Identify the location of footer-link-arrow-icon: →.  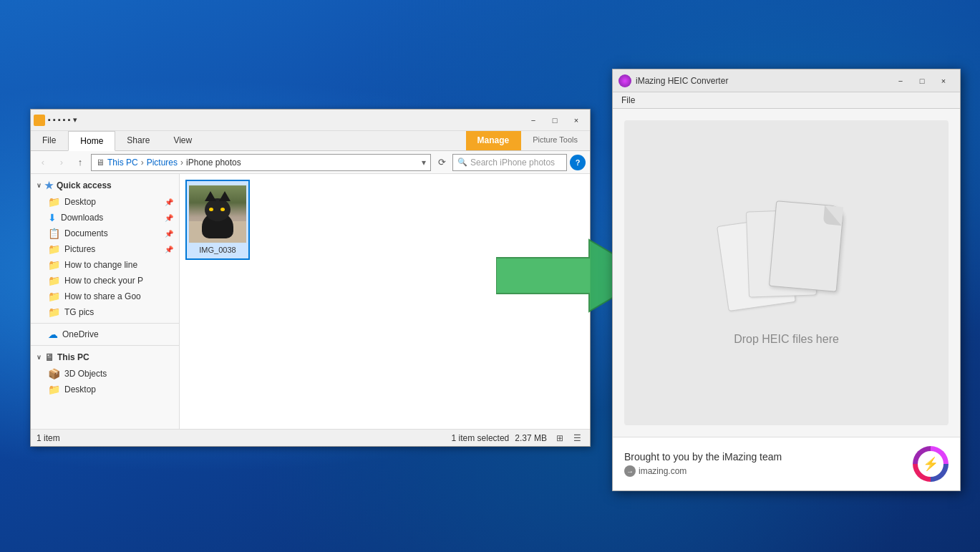
(630, 471).